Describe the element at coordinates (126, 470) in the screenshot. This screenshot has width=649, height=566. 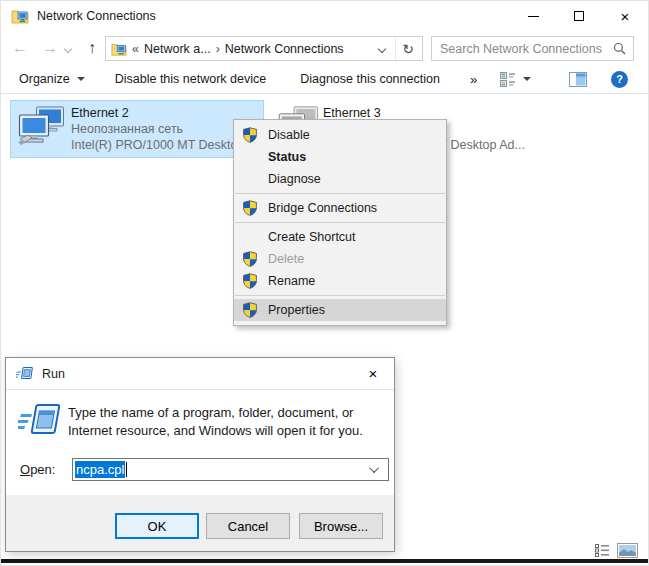
I see `text-caret` at that location.